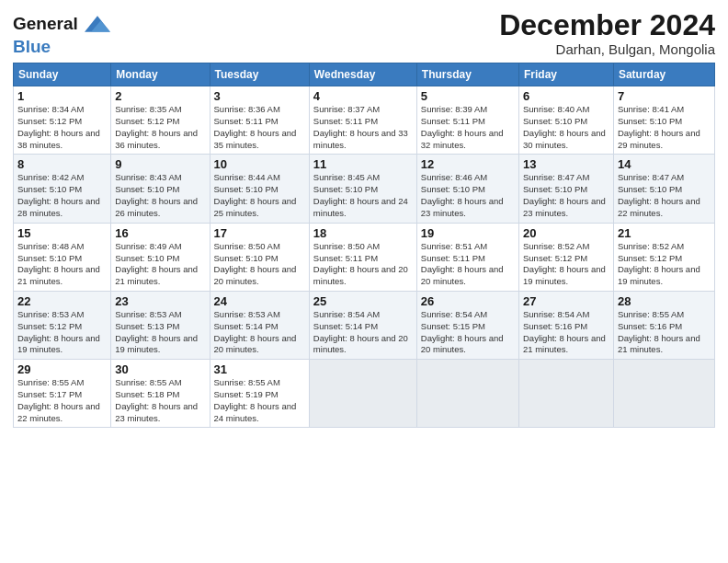 The image size is (728, 563). What do you see at coordinates (63, 75) in the screenshot?
I see `col-sunday: Sunday` at bounding box center [63, 75].